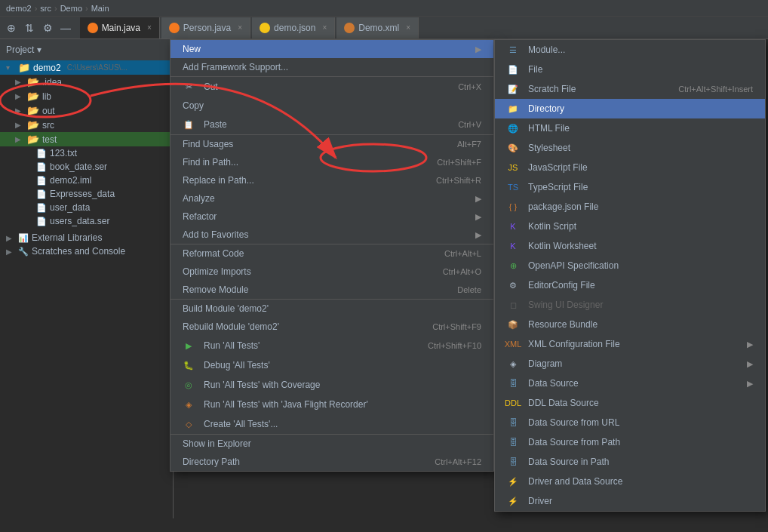 The image size is (768, 532). I want to click on tree-item-label: External Libraries, so click(66, 238).